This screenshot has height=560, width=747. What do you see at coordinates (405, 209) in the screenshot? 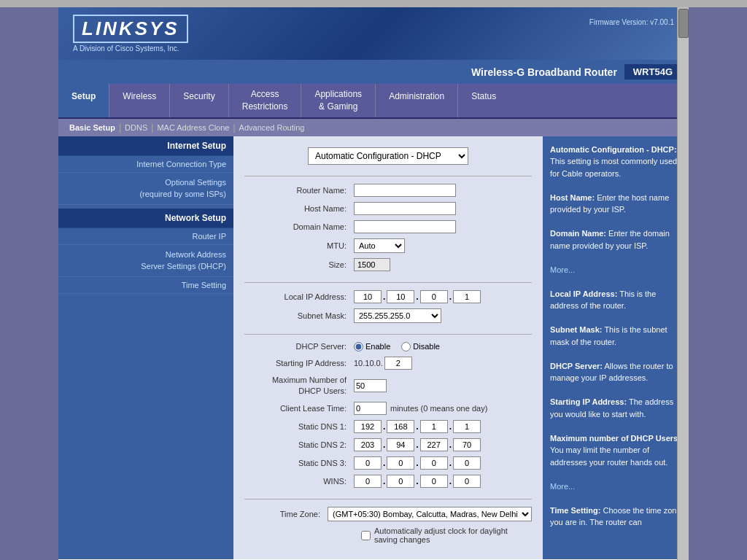
I see `host-name-input` at bounding box center [405, 209].